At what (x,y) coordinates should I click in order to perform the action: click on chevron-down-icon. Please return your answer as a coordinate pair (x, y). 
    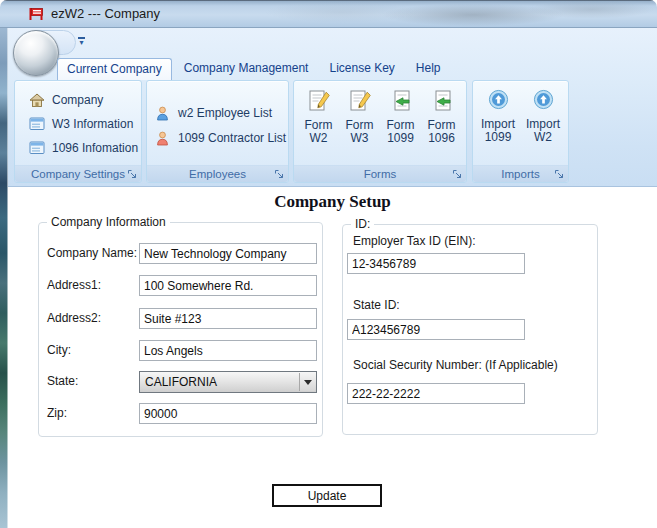
    Looking at the image, I should click on (308, 382).